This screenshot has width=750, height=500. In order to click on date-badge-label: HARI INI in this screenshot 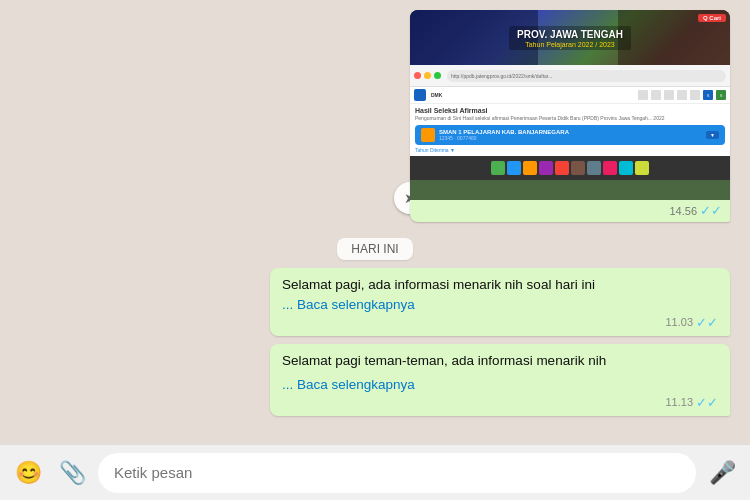, I will do `click(374, 249)`.